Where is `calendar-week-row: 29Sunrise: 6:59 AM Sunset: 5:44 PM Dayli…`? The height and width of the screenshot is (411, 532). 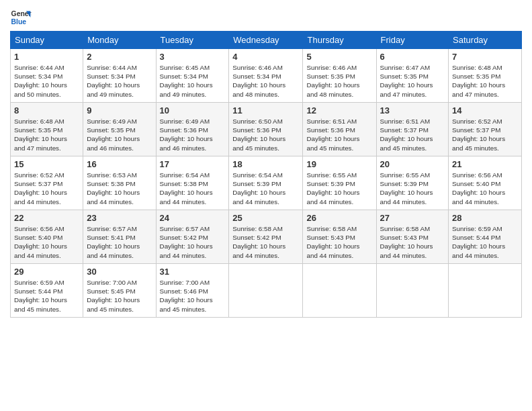 calendar-week-row: 29Sunrise: 6:59 AM Sunset: 5:44 PM Dayli… is located at coordinates (266, 291).